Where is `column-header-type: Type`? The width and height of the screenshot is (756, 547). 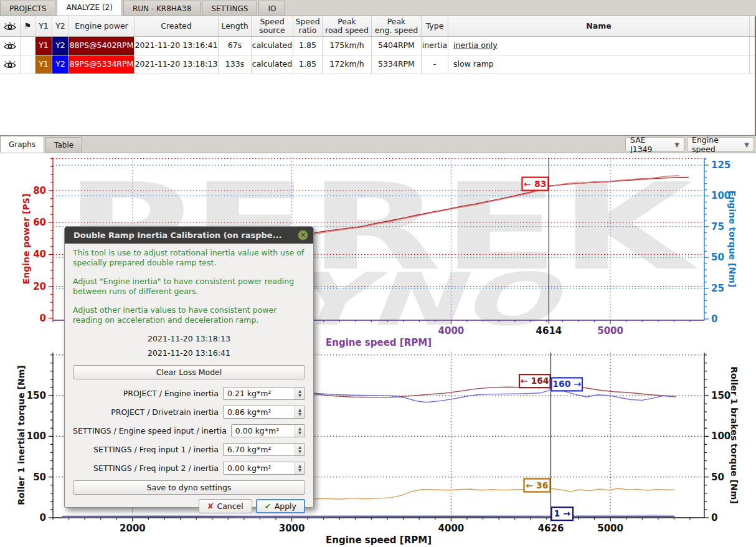
column-header-type: Type is located at coordinates (435, 26).